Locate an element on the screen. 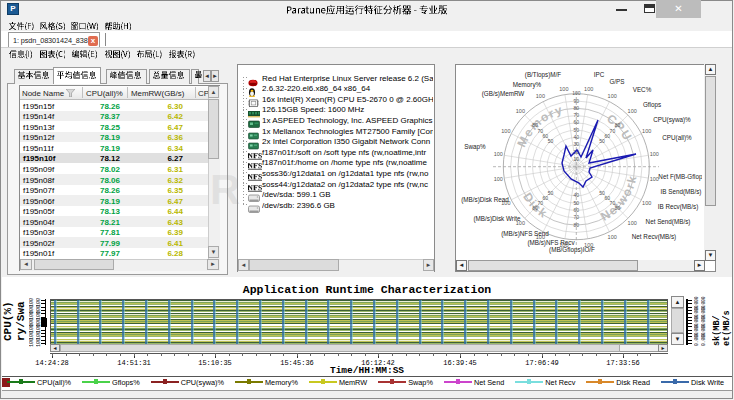  svg-text: (MB/s)NFS Send is located at coordinates (525, 234).